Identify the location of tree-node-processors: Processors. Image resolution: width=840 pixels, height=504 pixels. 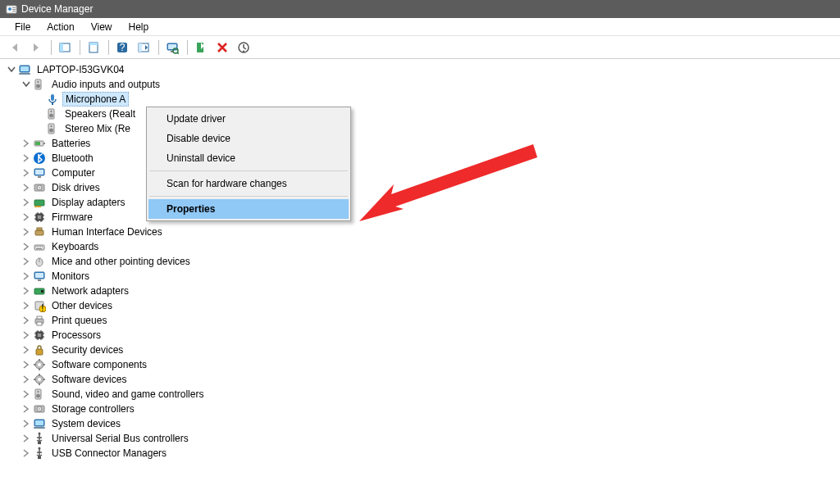
(423, 335).